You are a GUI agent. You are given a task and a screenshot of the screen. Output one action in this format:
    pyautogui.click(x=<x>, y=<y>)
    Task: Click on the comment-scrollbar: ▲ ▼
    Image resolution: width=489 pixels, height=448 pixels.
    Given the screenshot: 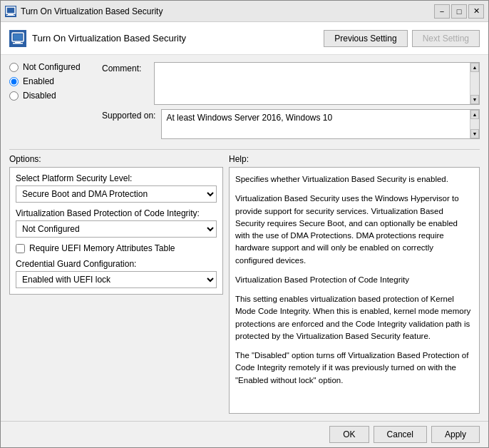 What is the action you would take?
    pyautogui.click(x=475, y=83)
    